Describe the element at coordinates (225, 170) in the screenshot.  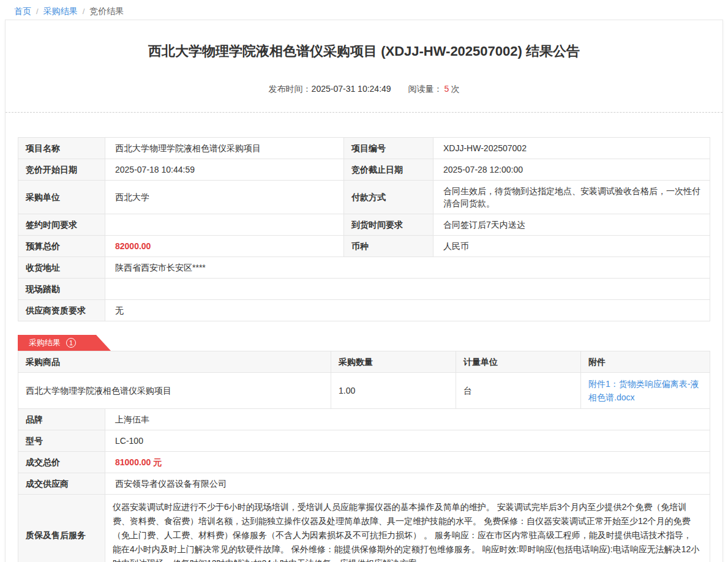
I see `bid-start-value: 2025-07-18 10:44:59` at that location.